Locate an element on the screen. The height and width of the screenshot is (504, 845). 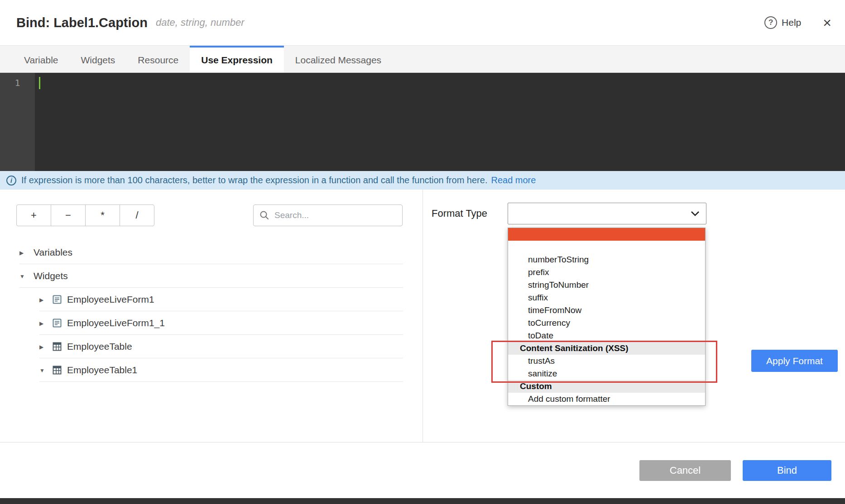
dialog-footer: Cancel Bind is located at coordinates (422, 471).